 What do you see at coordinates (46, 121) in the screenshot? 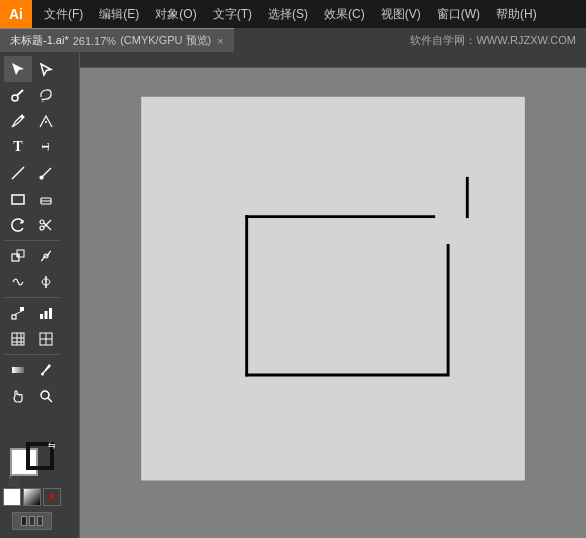
I see `add-anchor-tool` at bounding box center [46, 121].